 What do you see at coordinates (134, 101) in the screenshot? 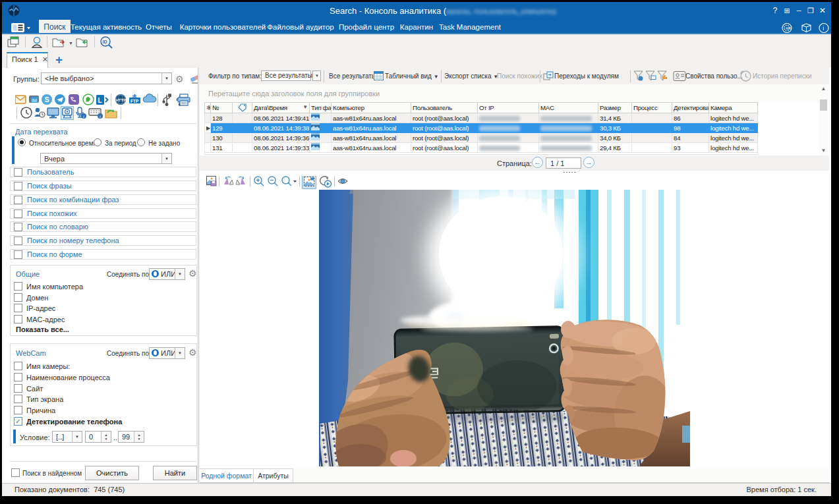
I see `svg-text: FTP` at bounding box center [134, 101].